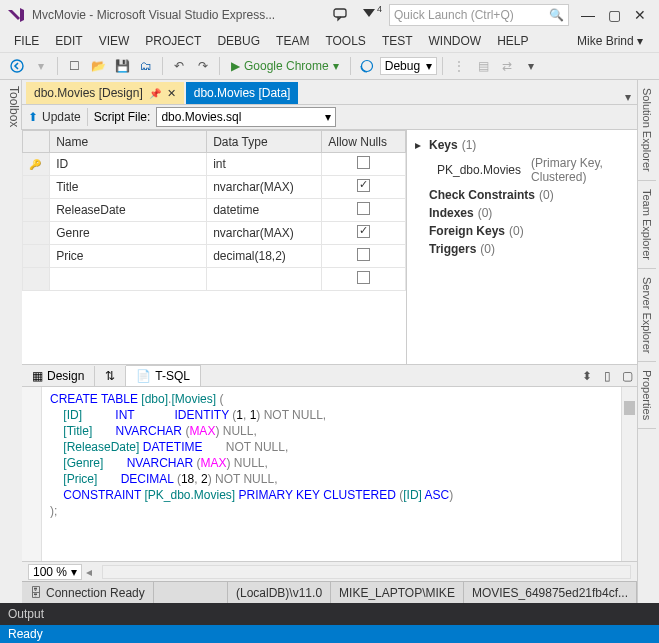 This screenshot has width=659, height=643. What do you see at coordinates (203, 66) in the screenshot?
I see `redo-button: ↷` at bounding box center [203, 66].